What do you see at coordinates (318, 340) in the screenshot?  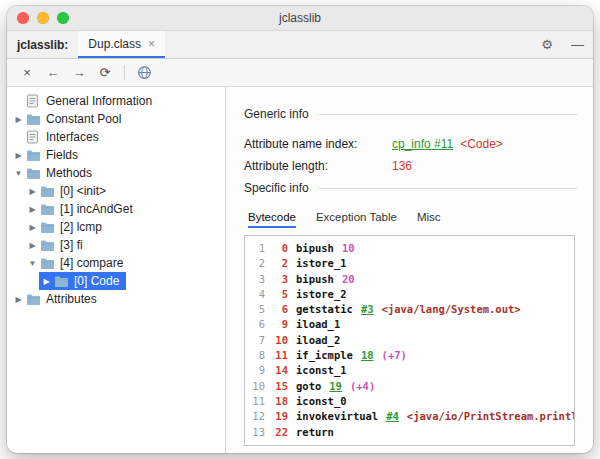 I see `bytecode-mnemonic: iload_2` at bounding box center [318, 340].